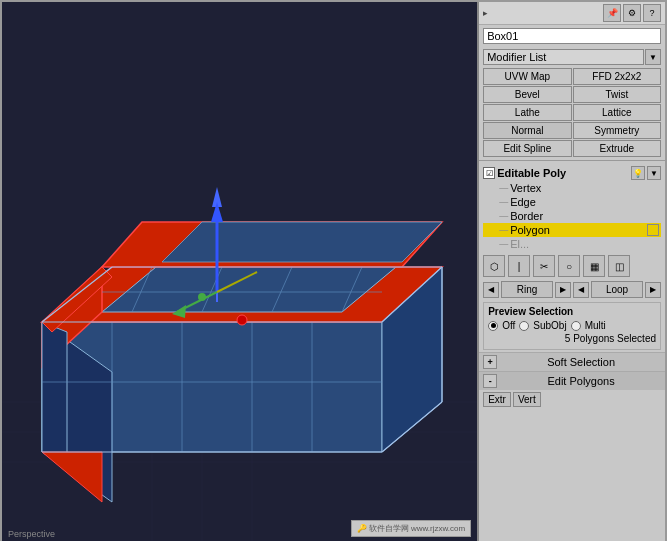 The image size is (667, 541). Describe the element at coordinates (576, 326) in the screenshot. I see `radio-multi` at that location.